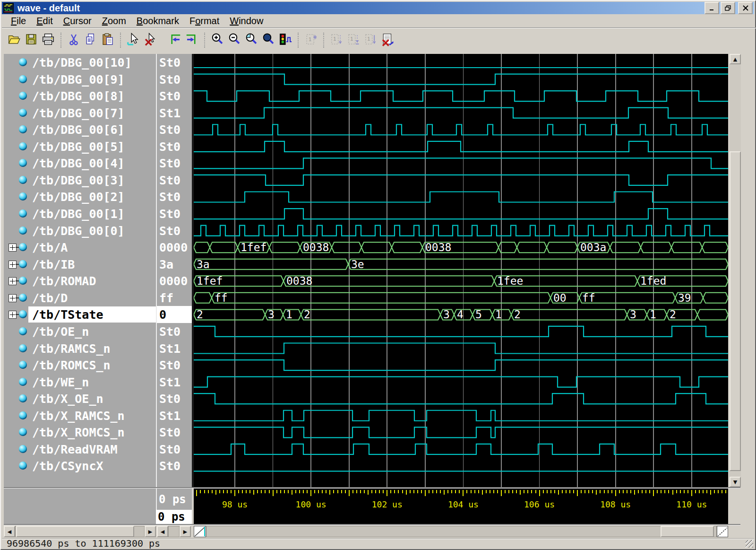 This screenshot has height=550, width=756. I want to click on cursor-corner-widget, so click(200, 532).